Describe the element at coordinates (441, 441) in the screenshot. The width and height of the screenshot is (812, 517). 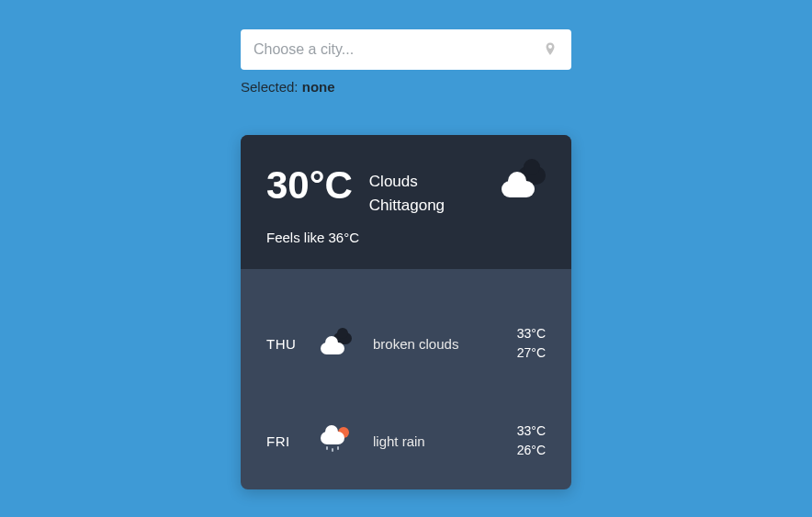
I see `forecast-desc: light rain` at that location.